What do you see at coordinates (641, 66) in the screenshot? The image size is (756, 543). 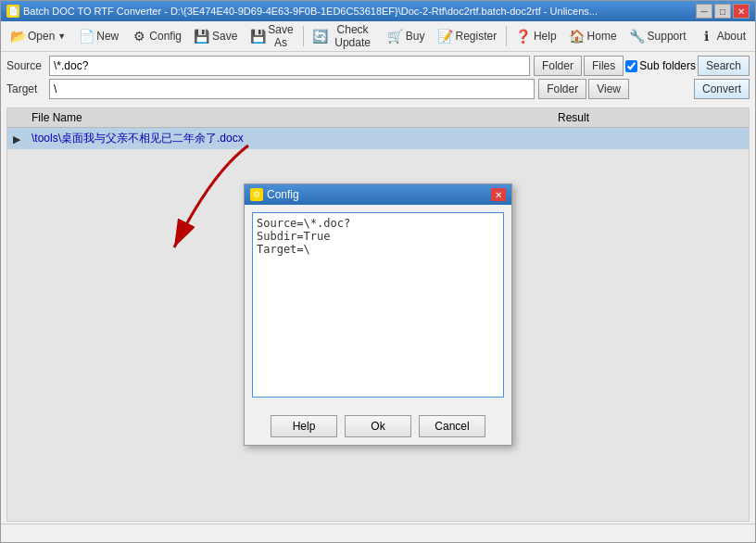 I see `source-buttons: Folder Files Sub folders Search` at bounding box center [641, 66].